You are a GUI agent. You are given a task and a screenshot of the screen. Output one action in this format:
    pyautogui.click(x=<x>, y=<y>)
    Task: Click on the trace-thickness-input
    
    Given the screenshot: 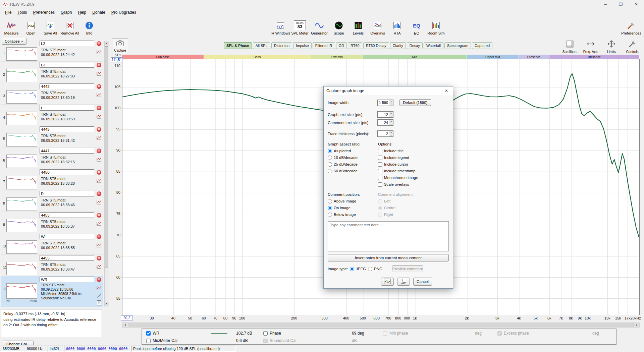 What is the action you would take?
    pyautogui.click(x=383, y=133)
    